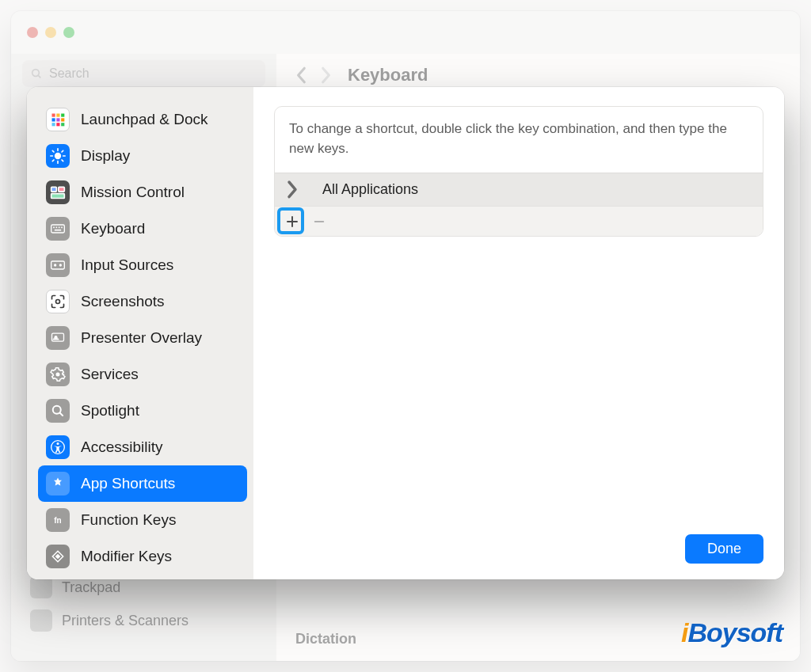 The image size is (811, 672). Describe the element at coordinates (58, 374) in the screenshot. I see `services-icon` at that location.